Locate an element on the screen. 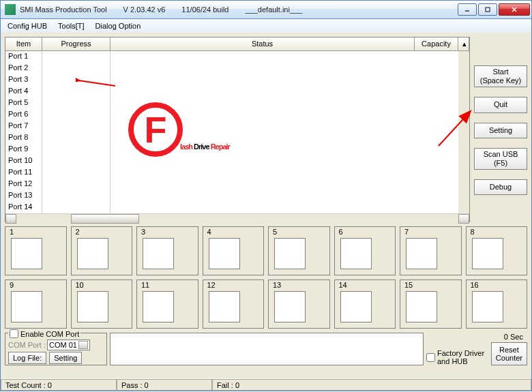 The width and height of the screenshot is (532, 392). minimize-button is located at coordinates (467, 10).